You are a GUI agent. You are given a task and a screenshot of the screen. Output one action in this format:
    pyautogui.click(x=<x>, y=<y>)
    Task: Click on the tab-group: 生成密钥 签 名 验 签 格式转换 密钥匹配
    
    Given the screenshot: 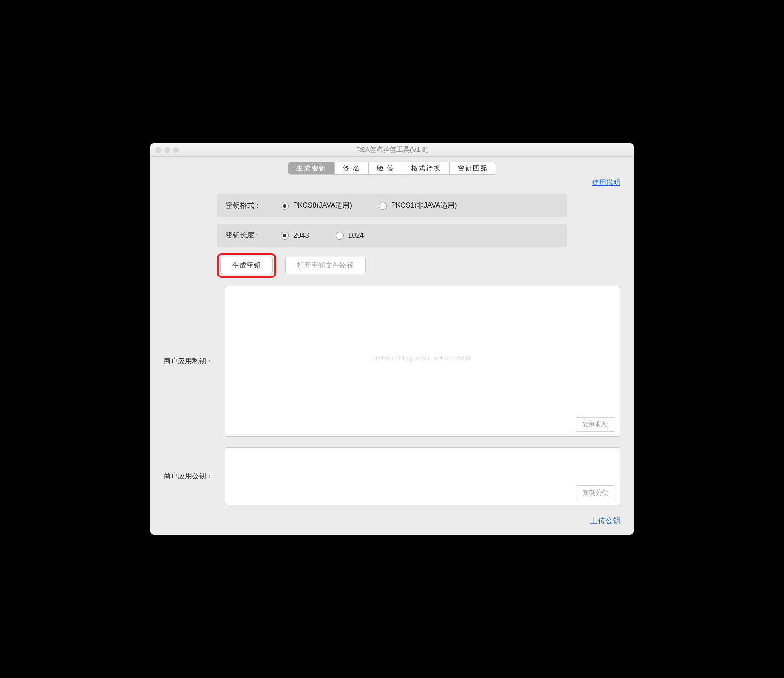 What is the action you would take?
    pyautogui.click(x=392, y=169)
    